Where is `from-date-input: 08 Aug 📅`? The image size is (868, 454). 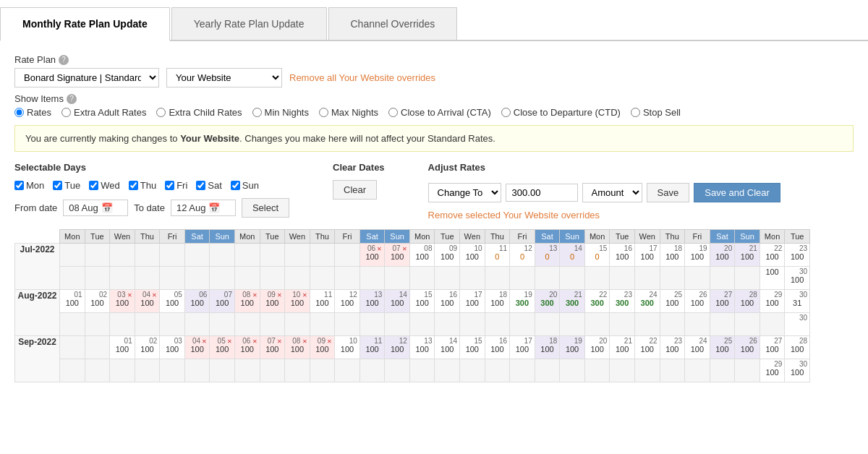
from-date-input: 08 Aug 📅 is located at coordinates (95, 208).